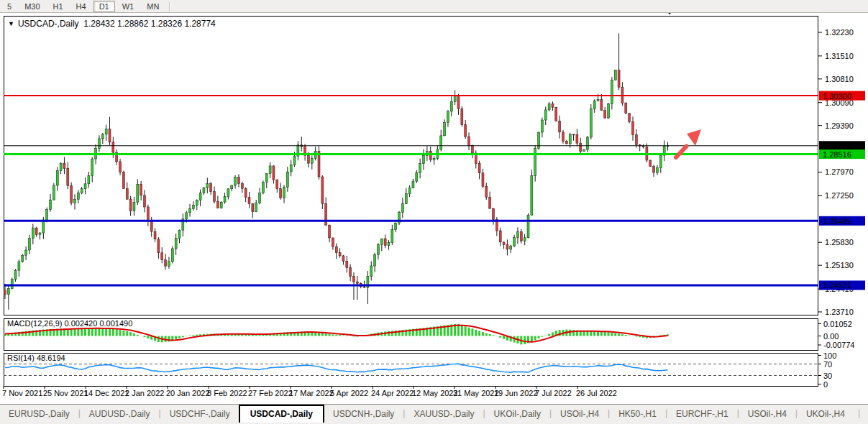 The image size is (868, 424). What do you see at coordinates (427, 414) in the screenshot?
I see `symbol-tabs: EURUSD-,Daily|AUDUSD-,Daily|USDCHF-,Dail…` at bounding box center [427, 414].